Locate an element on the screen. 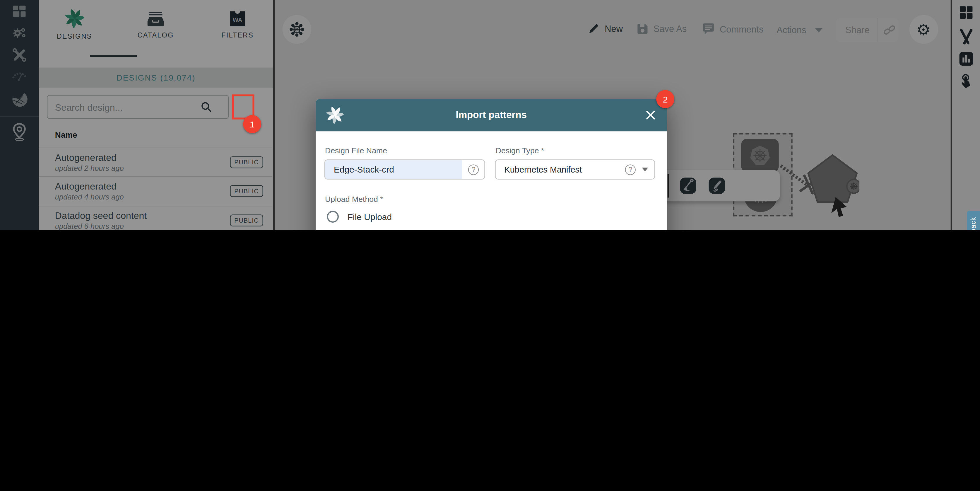 The image size is (980, 491). design-file-name-value: Edge-Stack-crd is located at coordinates (364, 169).